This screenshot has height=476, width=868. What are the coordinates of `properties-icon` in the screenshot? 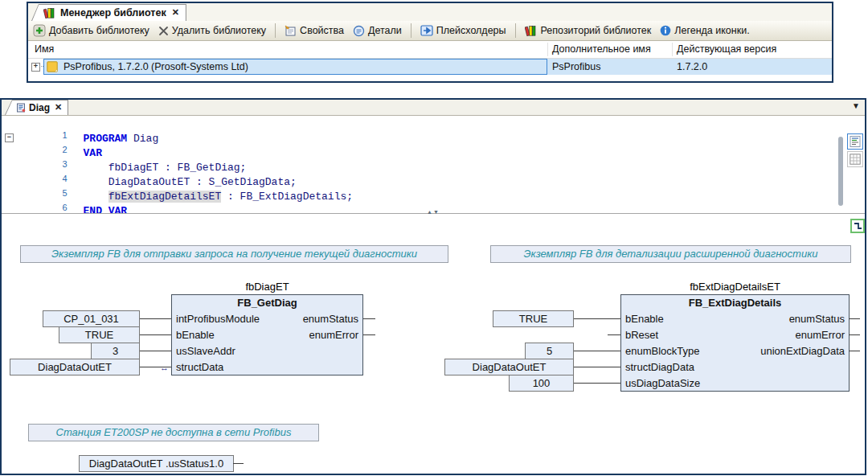 It's located at (291, 31).